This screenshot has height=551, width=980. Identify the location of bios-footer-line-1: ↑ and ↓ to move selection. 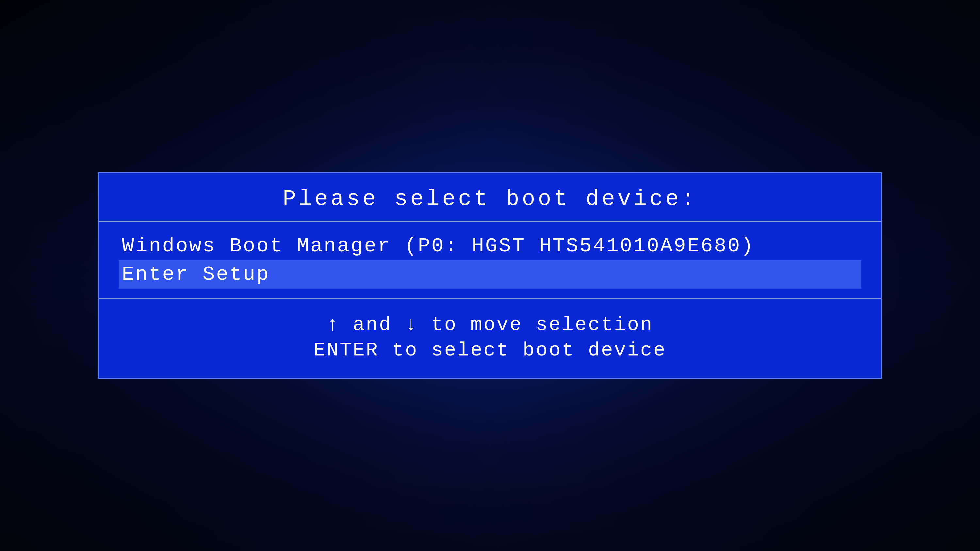
(490, 325).